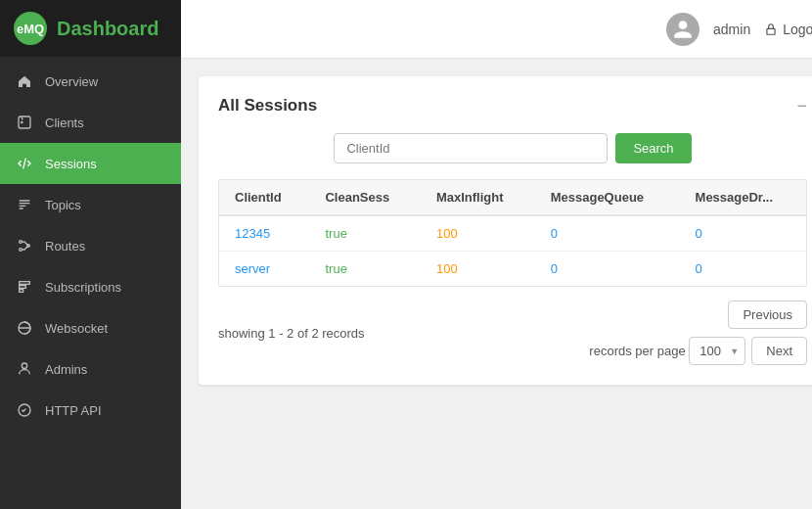 The height and width of the screenshot is (509, 812). I want to click on username-label: admin, so click(732, 29).